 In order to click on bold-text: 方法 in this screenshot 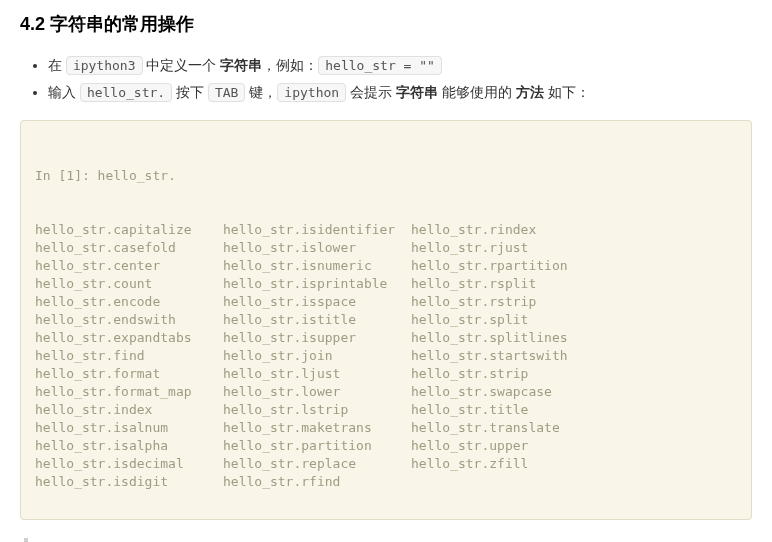, I will do `click(530, 92)`.